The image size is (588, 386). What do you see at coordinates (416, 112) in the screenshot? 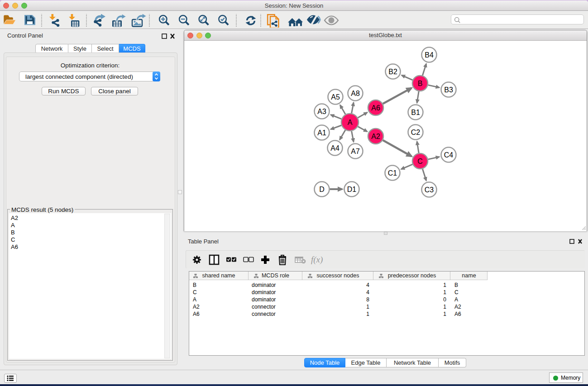
I see `svg-text: B1` at bounding box center [416, 112].